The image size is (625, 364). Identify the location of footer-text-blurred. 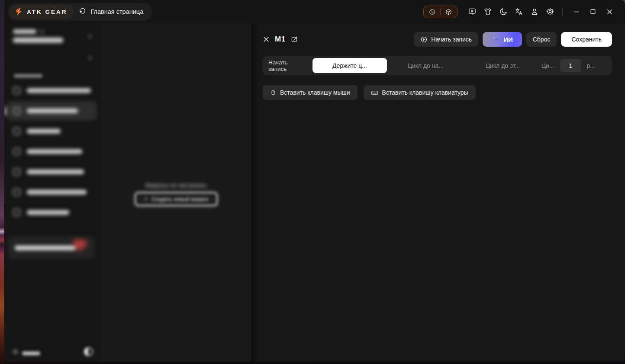
(31, 352).